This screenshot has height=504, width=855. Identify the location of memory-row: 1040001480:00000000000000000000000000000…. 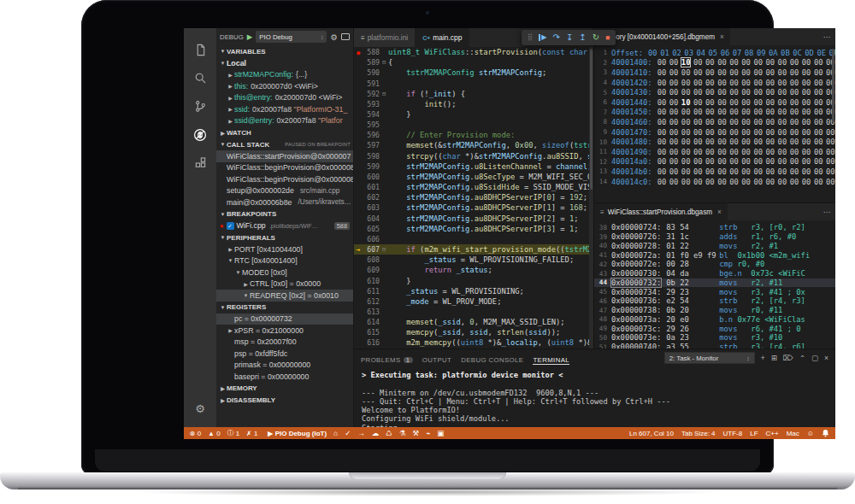
(715, 142).